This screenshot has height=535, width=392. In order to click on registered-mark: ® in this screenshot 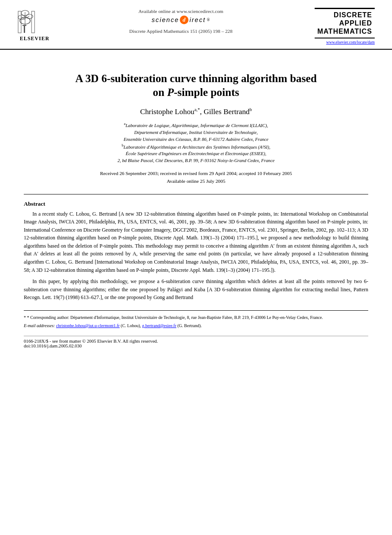, I will do `click(208, 20)`.